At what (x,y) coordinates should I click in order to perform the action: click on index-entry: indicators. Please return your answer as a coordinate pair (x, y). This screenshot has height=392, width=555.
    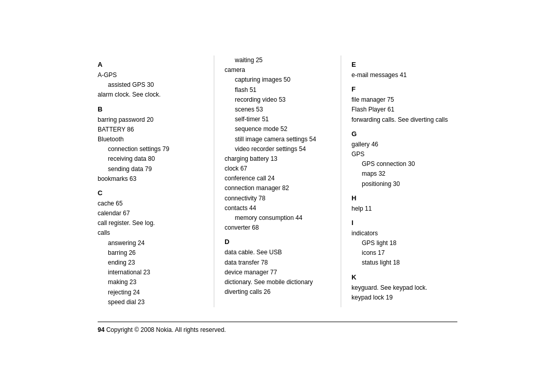
    Looking at the image, I should click on (404, 233).